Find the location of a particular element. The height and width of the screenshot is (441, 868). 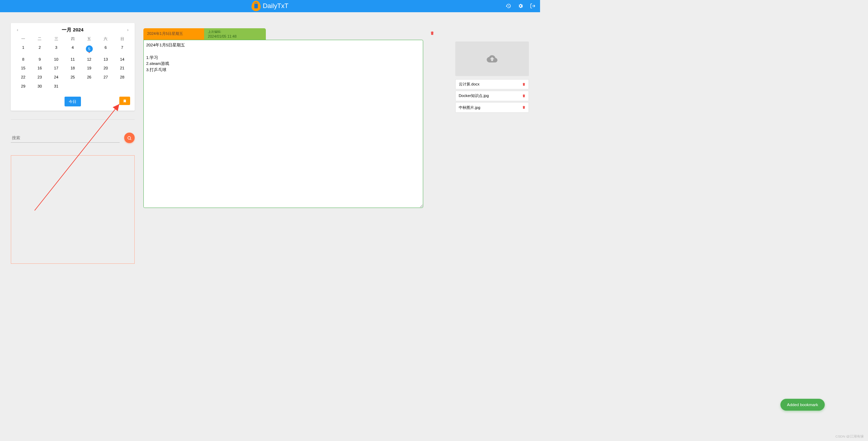

calendar-day: 24 is located at coordinates (56, 77).